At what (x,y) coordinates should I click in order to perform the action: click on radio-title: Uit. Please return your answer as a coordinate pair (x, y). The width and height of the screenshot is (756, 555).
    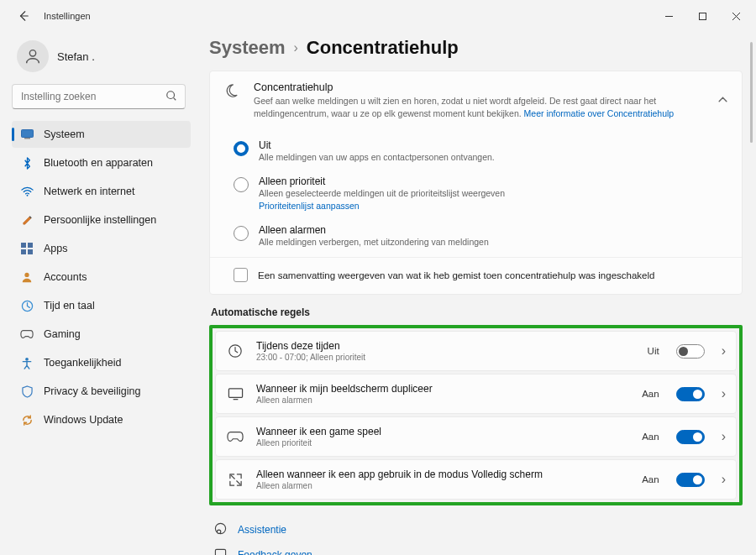
    Looking at the image, I should click on (376, 145).